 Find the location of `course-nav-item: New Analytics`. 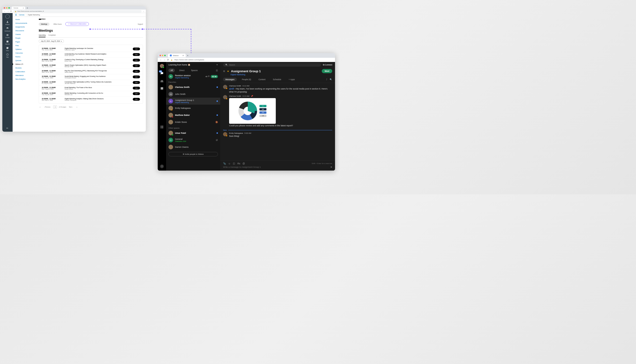

course-nav-item: New Analytics is located at coordinates (26, 79).